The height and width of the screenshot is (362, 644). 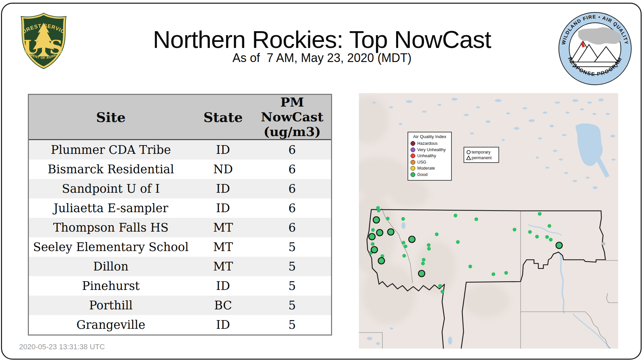 I want to click on temporary-legend-row: temporary, so click(x=481, y=152).